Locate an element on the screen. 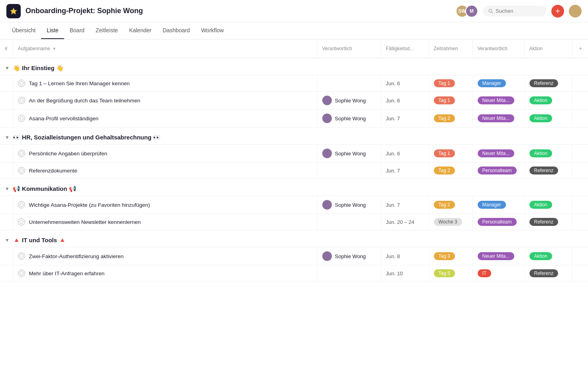 The image size is (588, 392). col-header-verantwortlich2: Verantwortlich is located at coordinates (498, 49).